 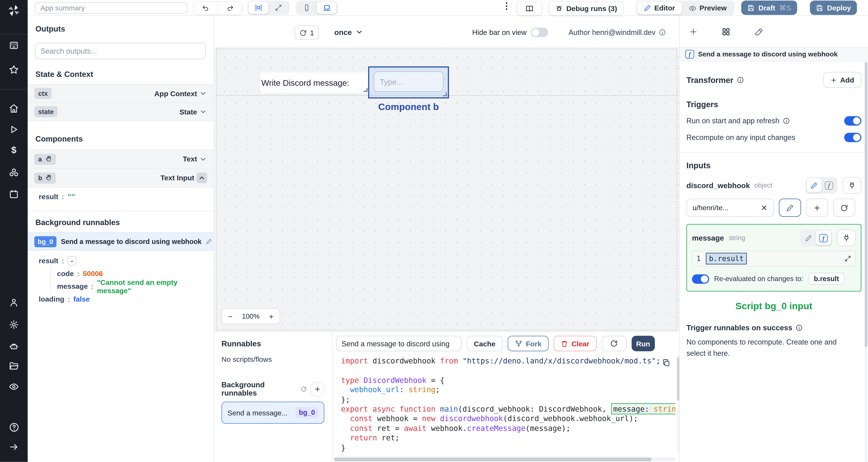 I want to click on component-b-type: Text Input, so click(x=177, y=178).